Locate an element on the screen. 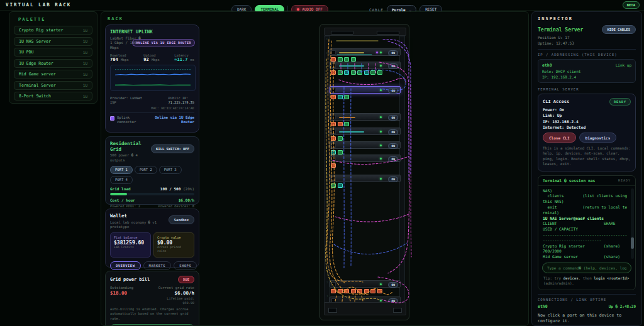 The height and width of the screenshot is (326, 644). grid-port-button-1: PORT 1 is located at coordinates (121, 170).